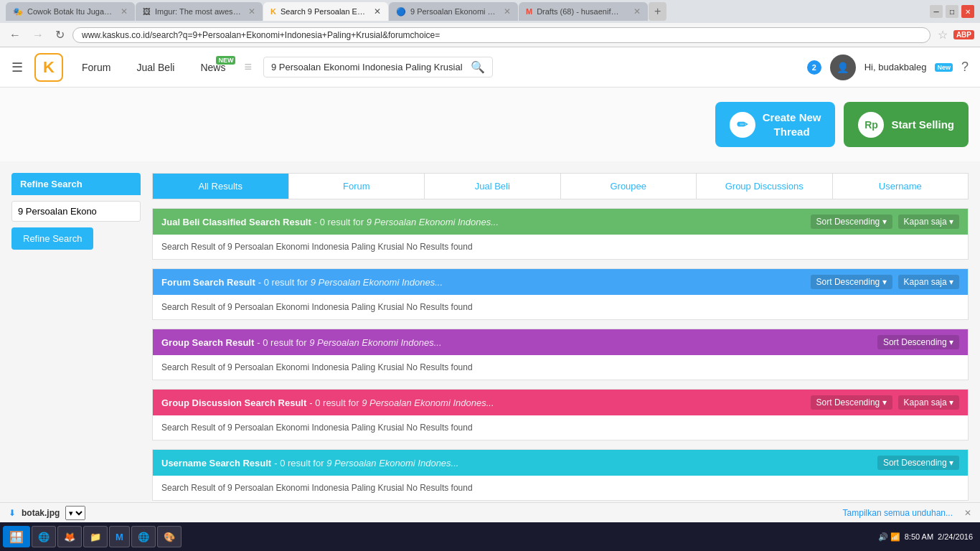  Describe the element at coordinates (936, 11) in the screenshot. I see `minimize-button: ─` at that location.